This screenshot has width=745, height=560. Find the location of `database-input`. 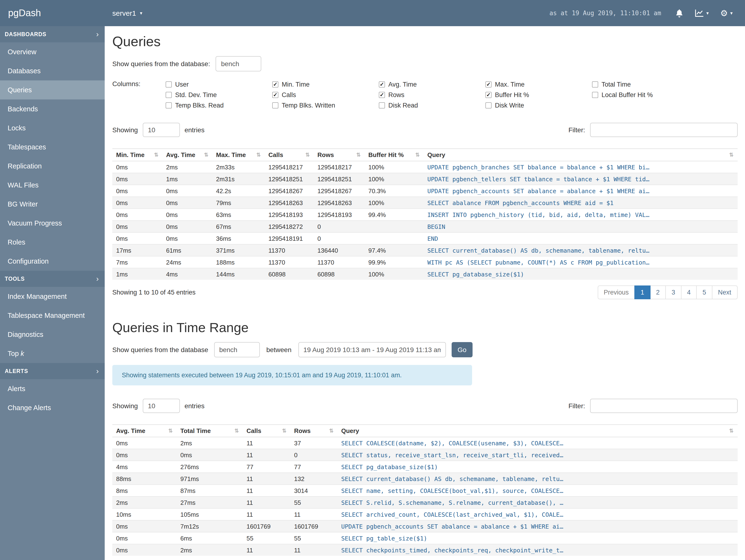

database-input is located at coordinates (238, 64).